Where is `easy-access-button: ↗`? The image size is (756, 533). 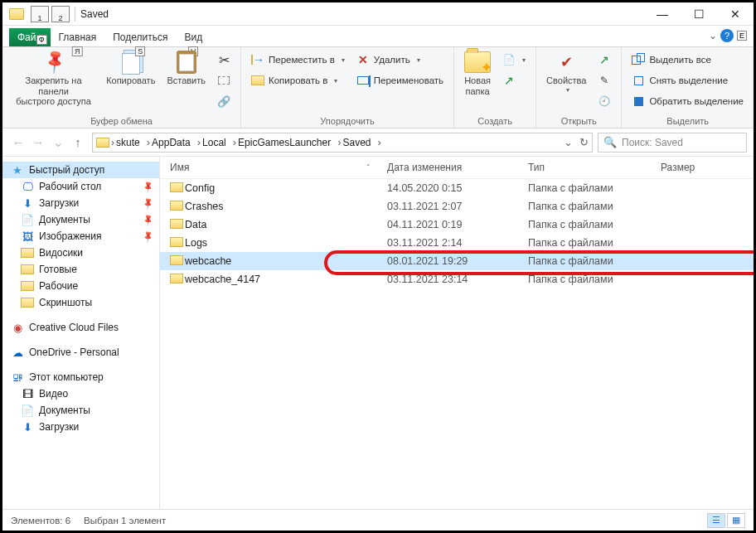 easy-access-button: ↗ is located at coordinates (514, 80).